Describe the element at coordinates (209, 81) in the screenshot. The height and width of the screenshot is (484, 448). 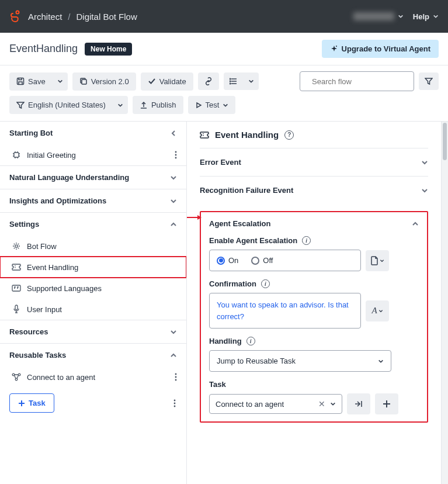
I see `link-button` at that location.